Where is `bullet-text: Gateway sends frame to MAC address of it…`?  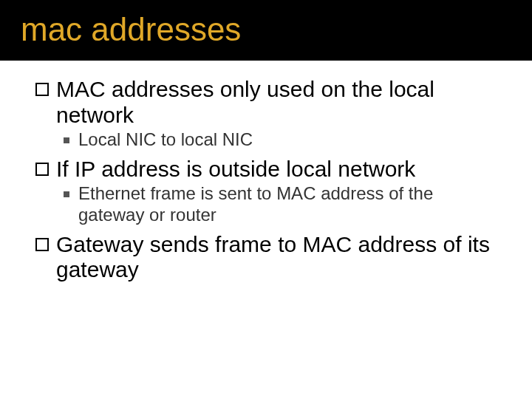 bullet-text: Gateway sends frame to MAC address of it… is located at coordinates (279, 257).